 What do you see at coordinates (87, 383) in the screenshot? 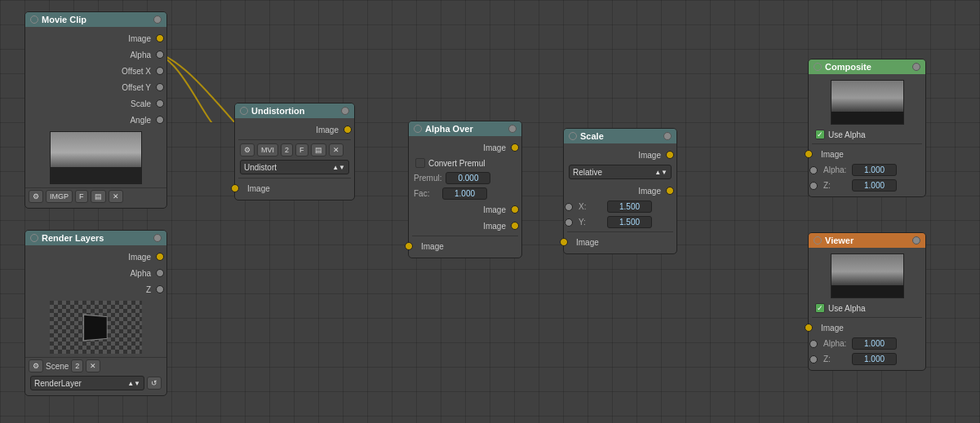
I see `render-layer-dropdown: RenderLayer ▲▼` at bounding box center [87, 383].